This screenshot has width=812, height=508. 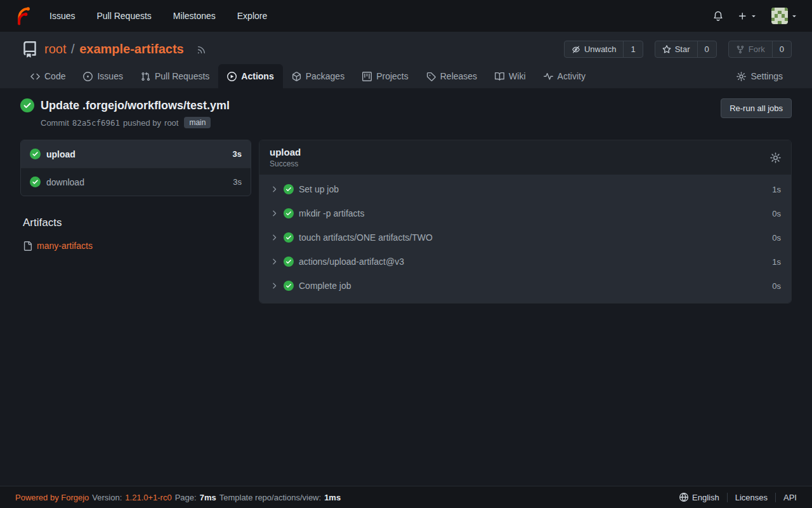 I want to click on step-row-upload-artifact: actions/upload-artifact@v3 1s, so click(x=525, y=262).